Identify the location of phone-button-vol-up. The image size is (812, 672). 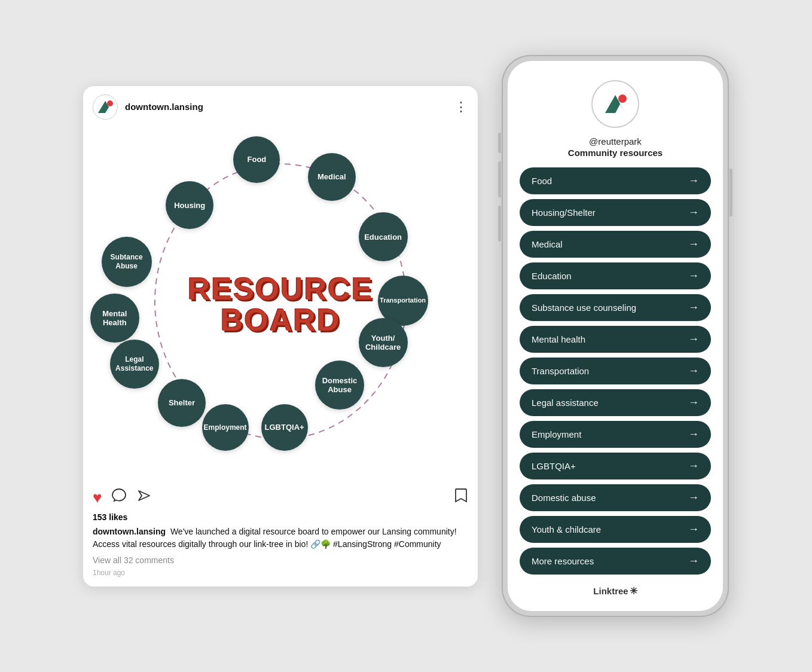
(500, 179).